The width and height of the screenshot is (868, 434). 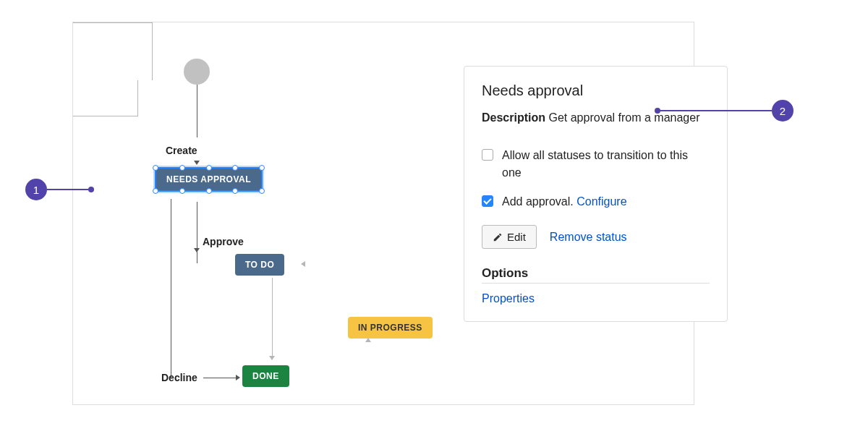 I want to click on panel-title: Needs approval, so click(x=596, y=91).